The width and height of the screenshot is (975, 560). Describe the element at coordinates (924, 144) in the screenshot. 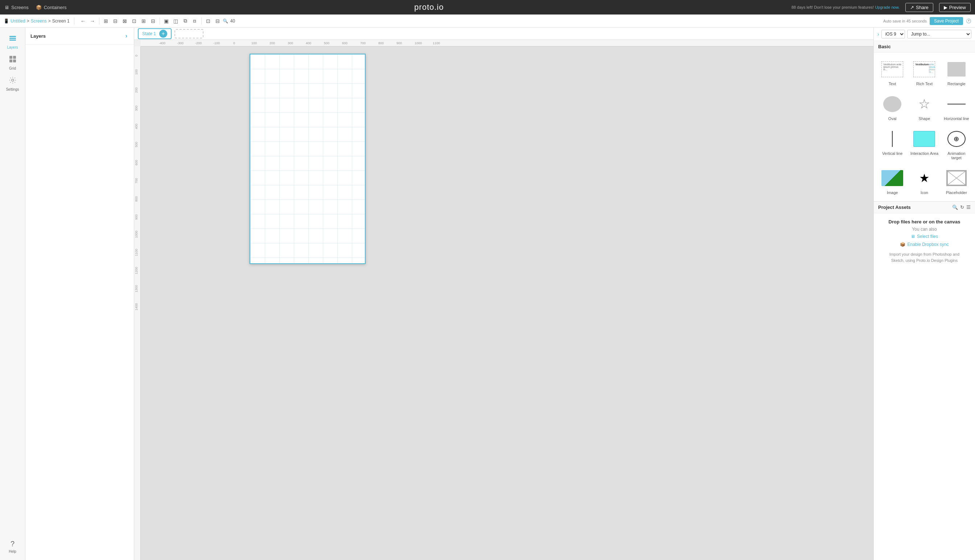

I see `widget-interaction-area: Interaction Area` at that location.